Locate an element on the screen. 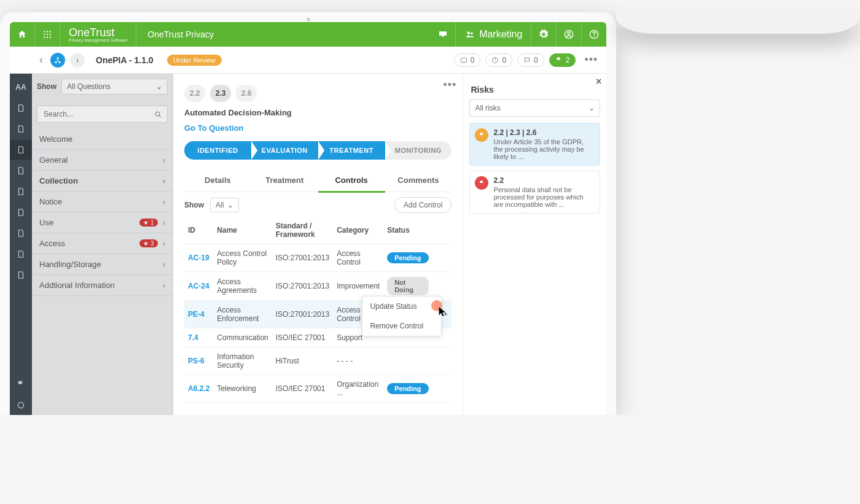  status-pill: Not Doing is located at coordinates (408, 286).